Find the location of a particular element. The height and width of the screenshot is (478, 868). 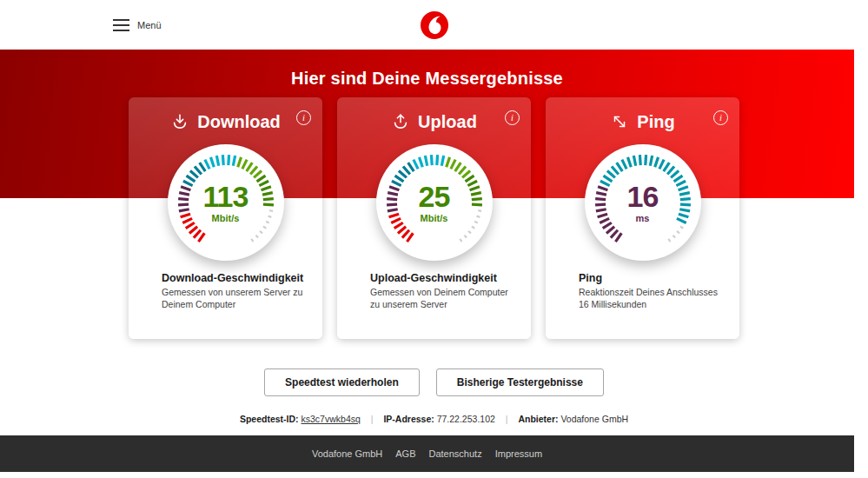

card-description: Gemessen von unserem Server zu Deinem Co… is located at coordinates (233, 298).